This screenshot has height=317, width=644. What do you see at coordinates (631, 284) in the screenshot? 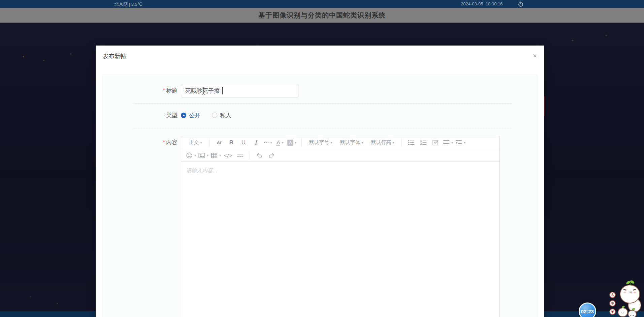
I see `sprout-icon` at bounding box center [631, 284].